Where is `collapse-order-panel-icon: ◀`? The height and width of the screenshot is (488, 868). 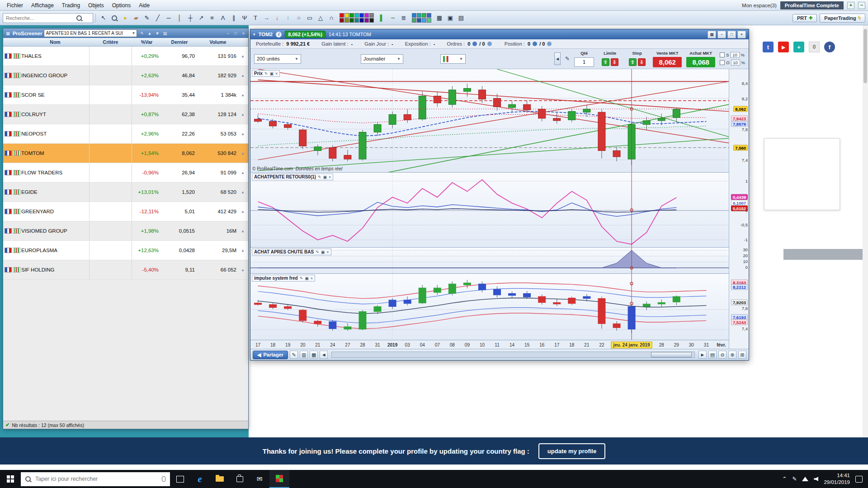
collapse-order-panel-icon: ◀ is located at coordinates (557, 59).